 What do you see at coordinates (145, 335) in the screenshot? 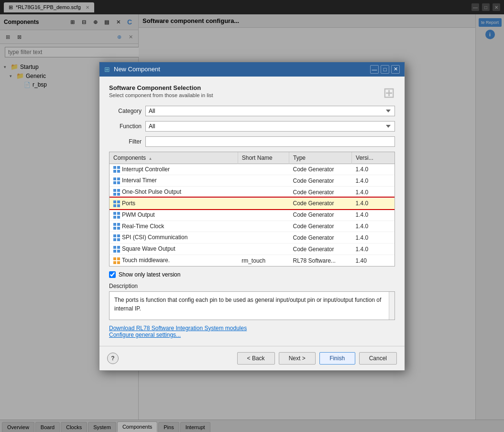
I see `configure-link: Configure general settings...` at bounding box center [145, 335].